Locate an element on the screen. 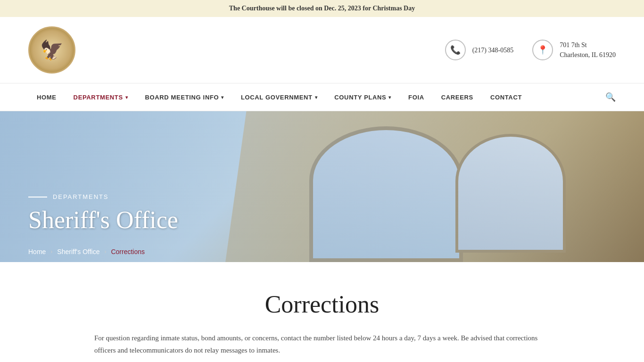 Image resolution: width=644 pixels, height=362 pixels. announcement-text: The Courthouse will be closed on Dec. 25… is located at coordinates (322, 8).